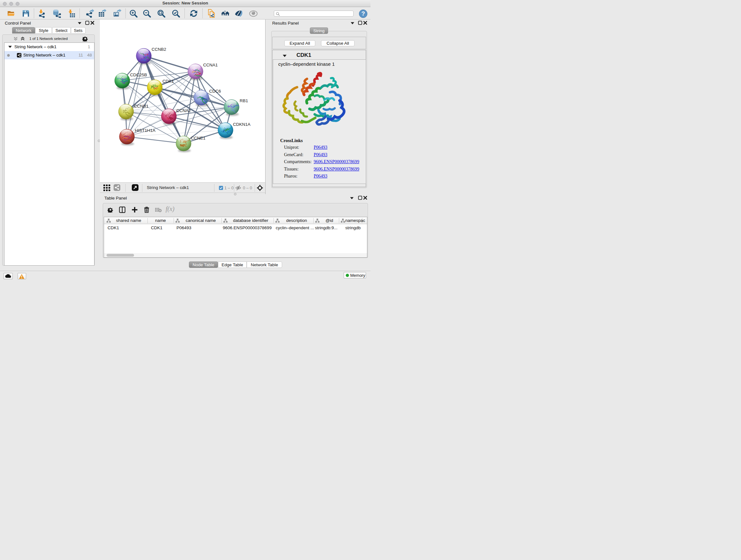 This screenshot has height=560, width=741. What do you see at coordinates (211, 65) in the screenshot?
I see `svg-text: CCNA1` at bounding box center [211, 65].